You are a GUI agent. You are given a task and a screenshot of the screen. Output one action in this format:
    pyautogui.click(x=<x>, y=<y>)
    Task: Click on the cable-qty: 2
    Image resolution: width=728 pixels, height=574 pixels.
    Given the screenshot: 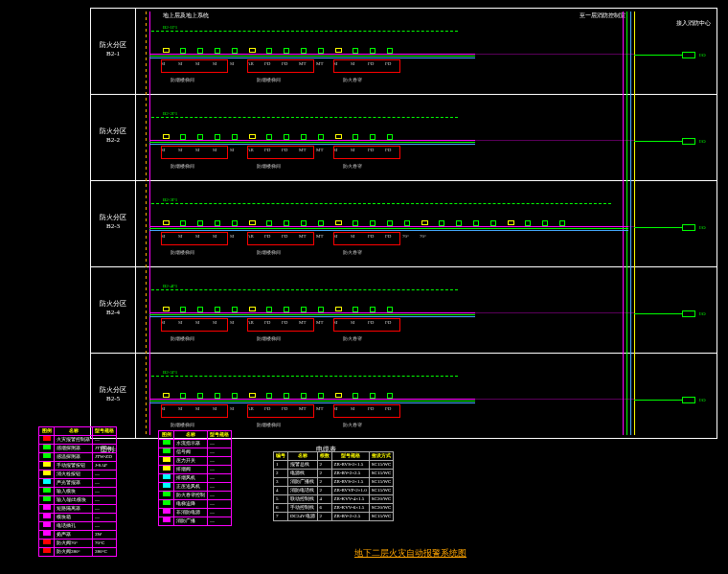 What is the action you would take?
    pyautogui.click(x=324, y=466)
    